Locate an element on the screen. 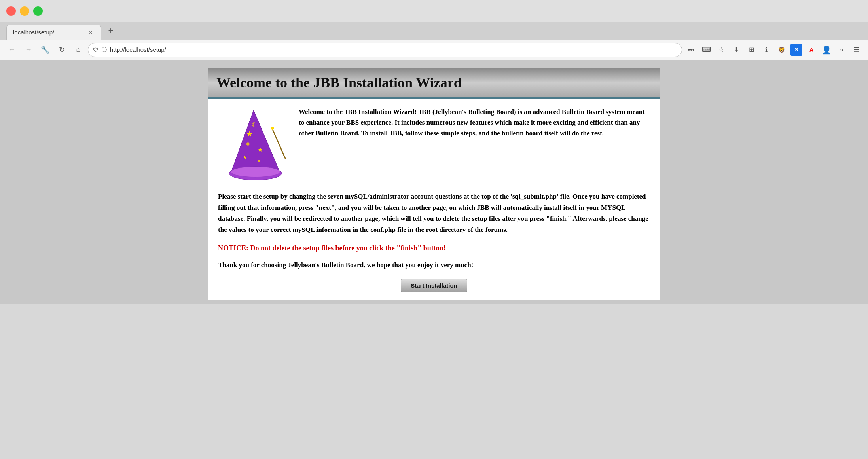 This screenshot has height=459, width=868. intro-section: ★ ★ ★ ☾ Welcome to the JBB Installation … is located at coordinates (434, 144).